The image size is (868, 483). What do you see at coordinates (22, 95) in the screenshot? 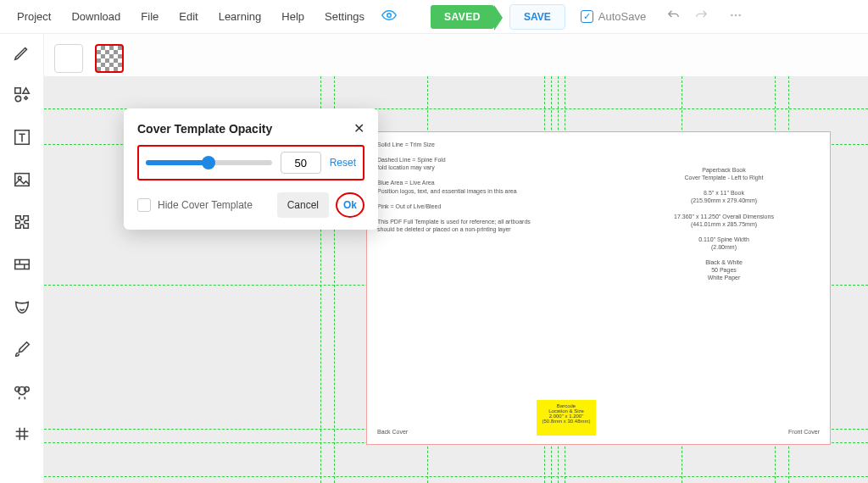
I see `shapes-icon` at bounding box center [22, 95].